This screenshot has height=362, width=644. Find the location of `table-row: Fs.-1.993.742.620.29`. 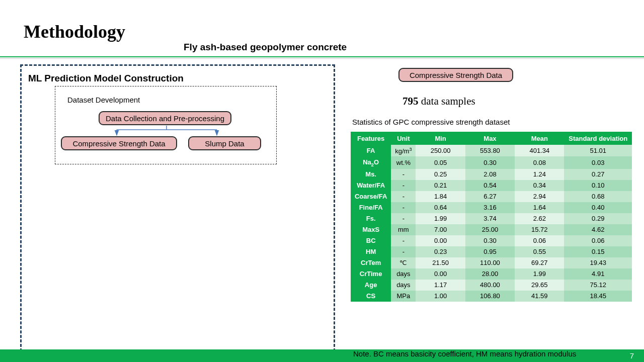

table-row: Fs.-1.993.742.620.29 is located at coordinates (491, 219).